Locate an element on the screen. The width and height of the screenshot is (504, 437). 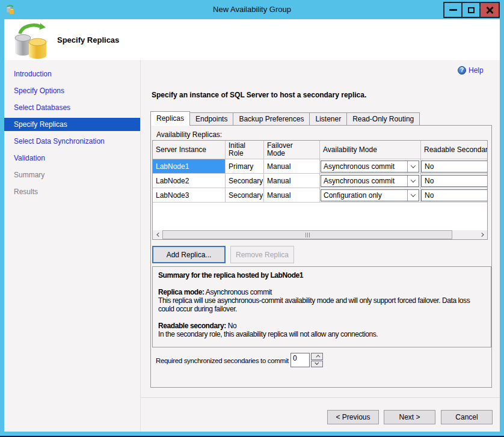
required-secondaries-label: Required synchronized secondaries to com… is located at coordinates (223, 361).